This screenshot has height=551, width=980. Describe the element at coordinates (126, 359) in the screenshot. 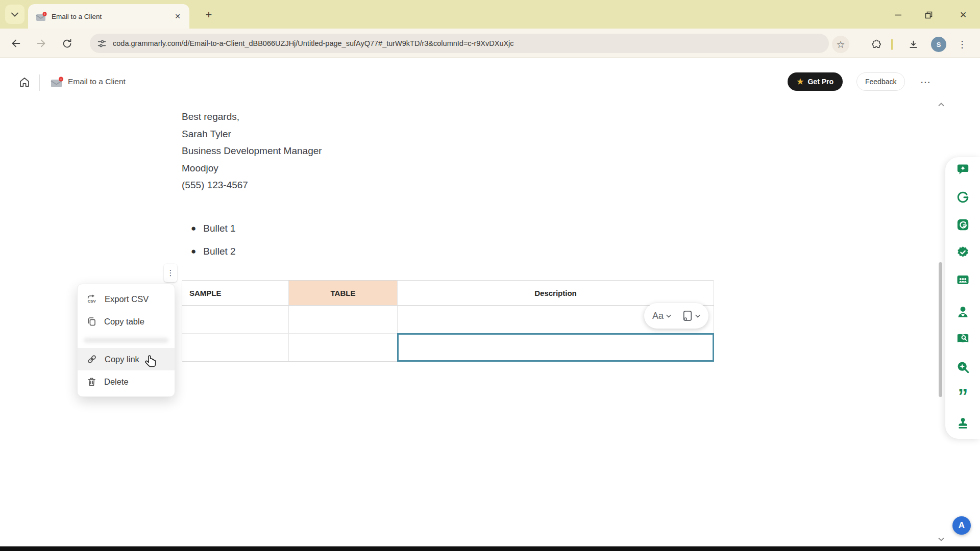

I see `menu-item-copy-link: Copy link` at that location.